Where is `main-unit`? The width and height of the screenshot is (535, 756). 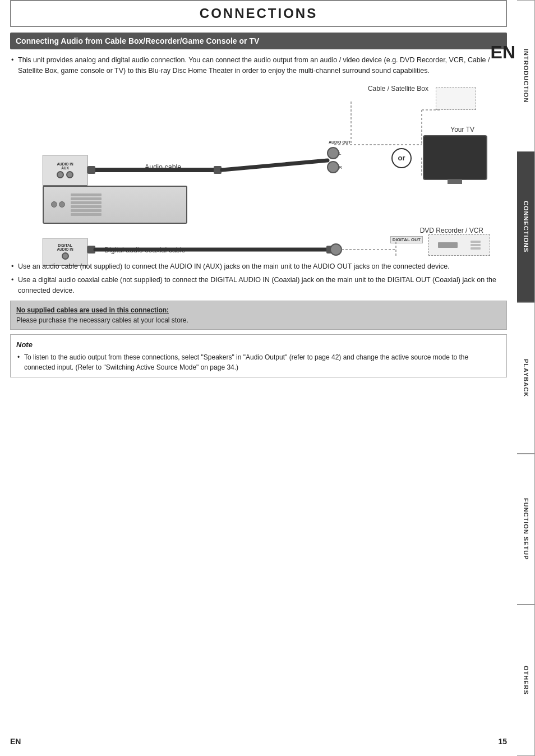
main-unit is located at coordinates (115, 205).